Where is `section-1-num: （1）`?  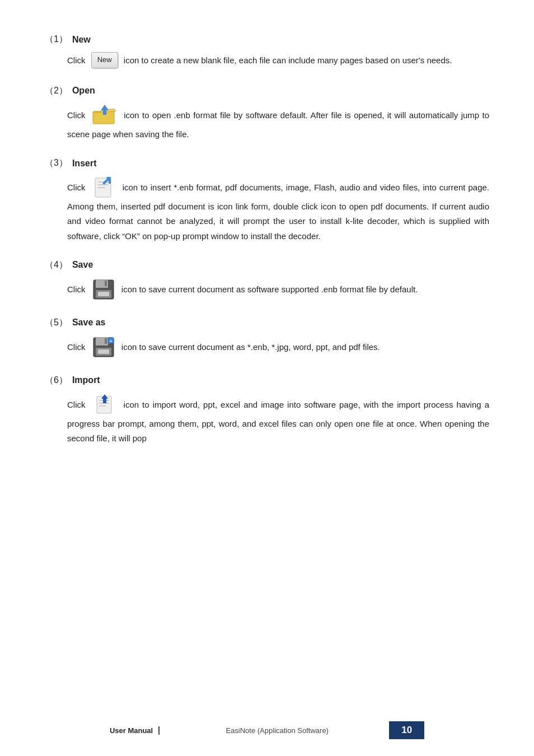 section-1-num: （1） is located at coordinates (56, 39).